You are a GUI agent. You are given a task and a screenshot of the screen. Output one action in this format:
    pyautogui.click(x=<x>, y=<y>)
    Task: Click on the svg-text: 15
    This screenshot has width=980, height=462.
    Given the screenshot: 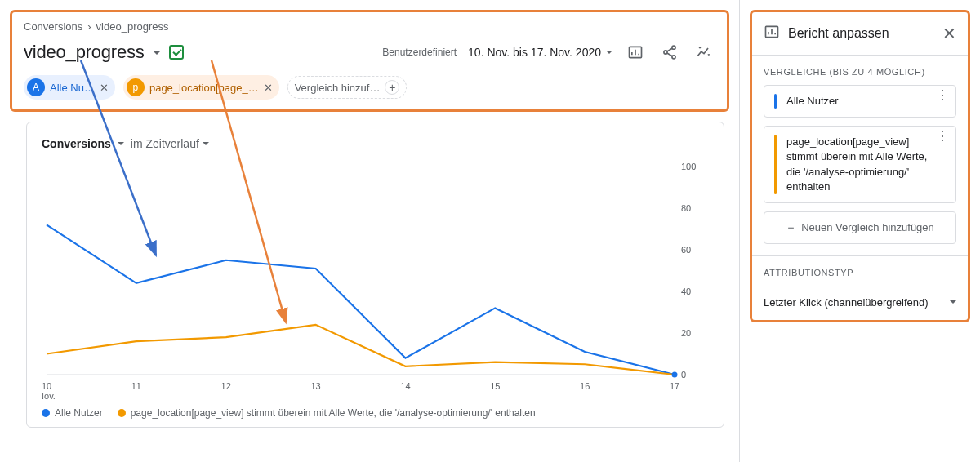 What is the action you would take?
    pyautogui.click(x=495, y=386)
    